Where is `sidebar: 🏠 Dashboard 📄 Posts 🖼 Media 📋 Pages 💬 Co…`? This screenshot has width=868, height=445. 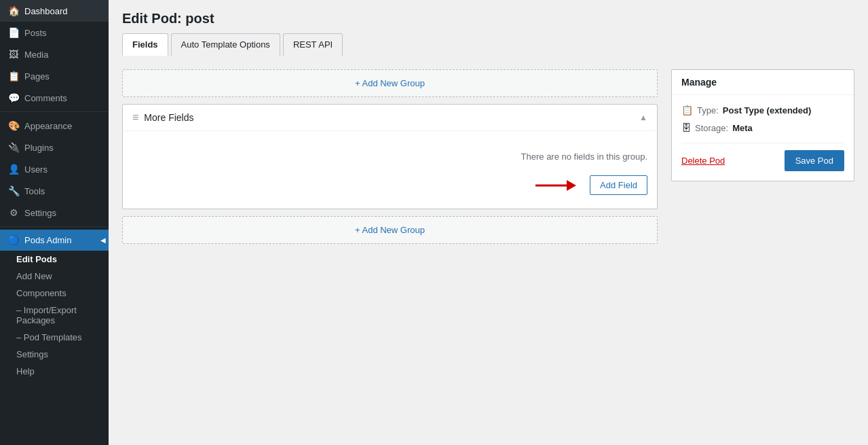 sidebar: 🏠 Dashboard 📄 Posts 🖼 Media 📋 Pages 💬 Co… is located at coordinates (54, 223).